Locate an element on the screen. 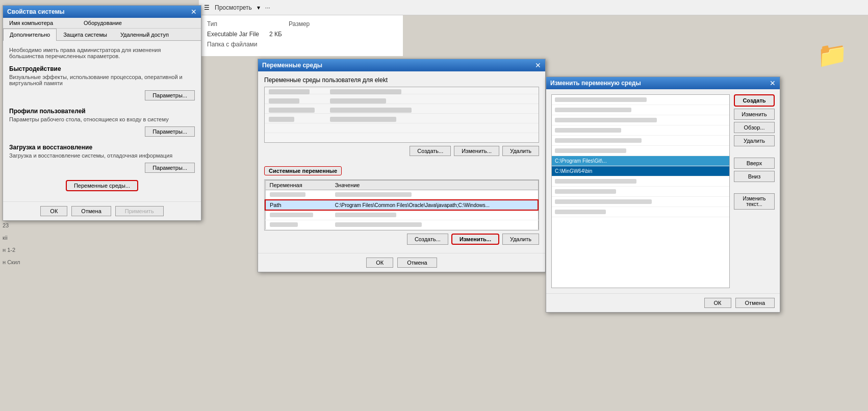 Image resolution: width=868 pixels, height=411 pixels. userprofiles-title: Профили пользователей is located at coordinates (102, 111).